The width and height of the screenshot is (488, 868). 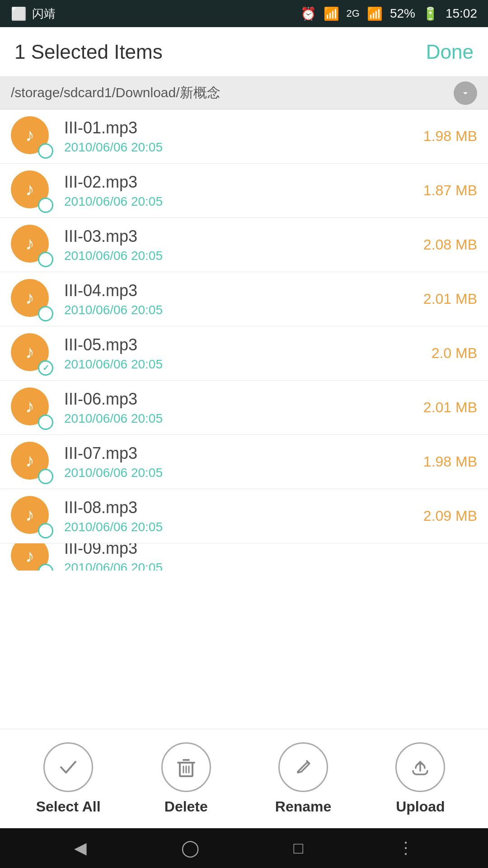 What do you see at coordinates (244, 93) in the screenshot?
I see `path-bar: /storage/sdcard1/Download/新概念` at bounding box center [244, 93].